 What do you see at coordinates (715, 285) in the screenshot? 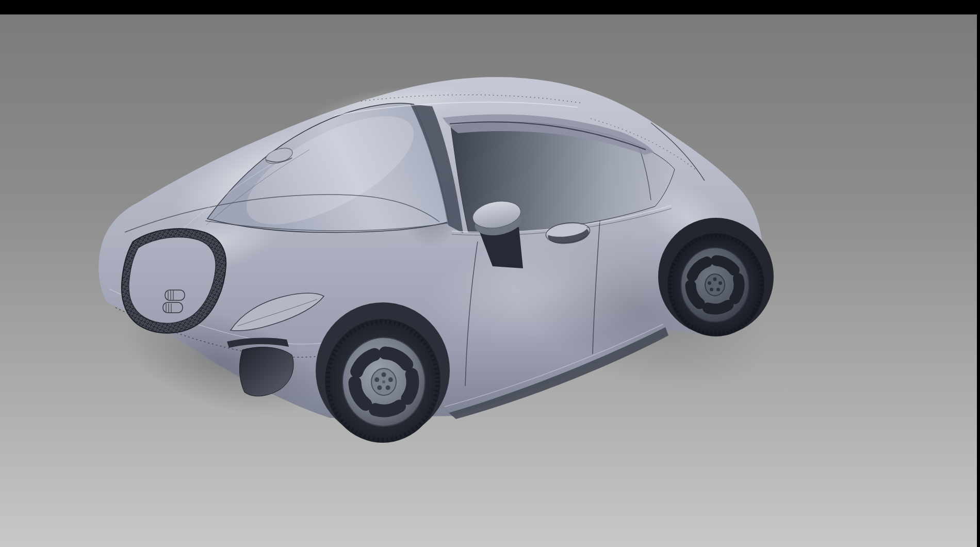
I see `rear-hub` at bounding box center [715, 285].